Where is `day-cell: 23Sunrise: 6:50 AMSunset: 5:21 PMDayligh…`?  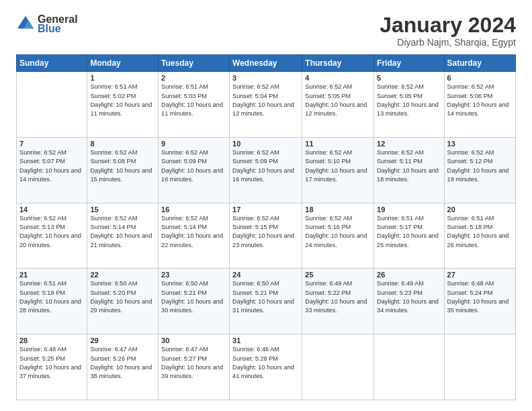 day-cell: 23Sunrise: 6:50 AMSunset: 5:21 PMDayligh… is located at coordinates (194, 302).